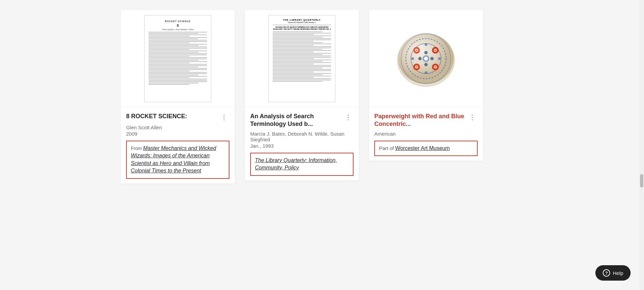 Image resolution: width=644 pixels, height=290 pixels. Describe the element at coordinates (613, 273) in the screenshot. I see `help-button: ? Help` at that location.